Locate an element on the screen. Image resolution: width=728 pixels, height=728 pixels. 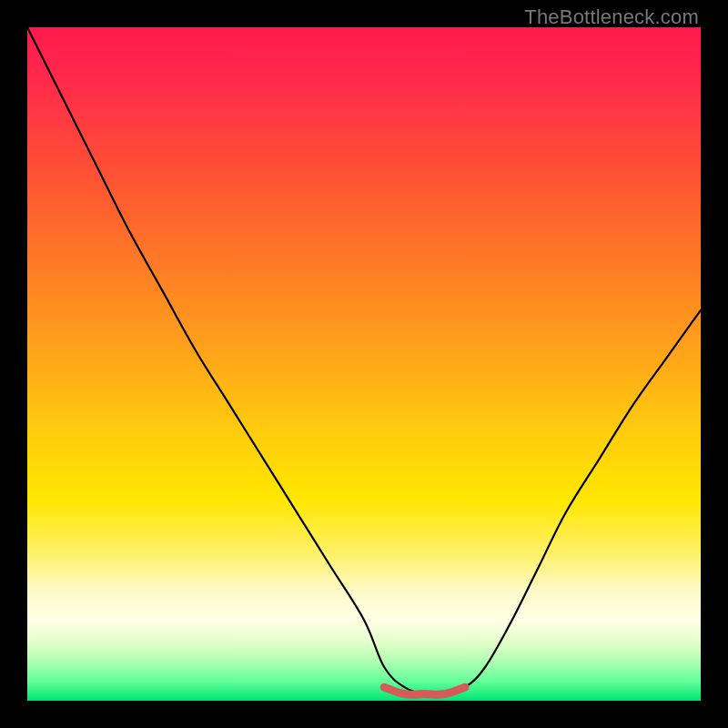
watermark-label: TheBottleneck.com is located at coordinates (612, 17).